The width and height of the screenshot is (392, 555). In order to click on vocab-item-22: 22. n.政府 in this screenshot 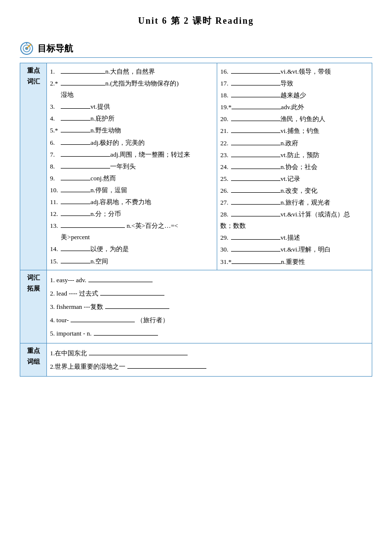, I will do `click(294, 143)`.